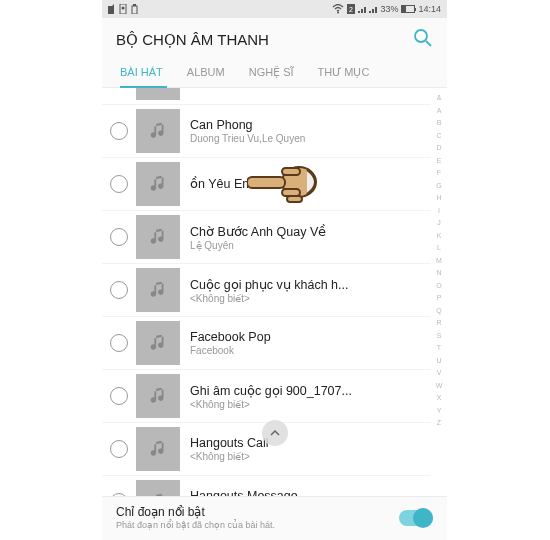 Image resolution: width=550 pixels, height=540 pixels. What do you see at coordinates (440, 412) in the screenshot?
I see `index-letter: Y` at bounding box center [440, 412].